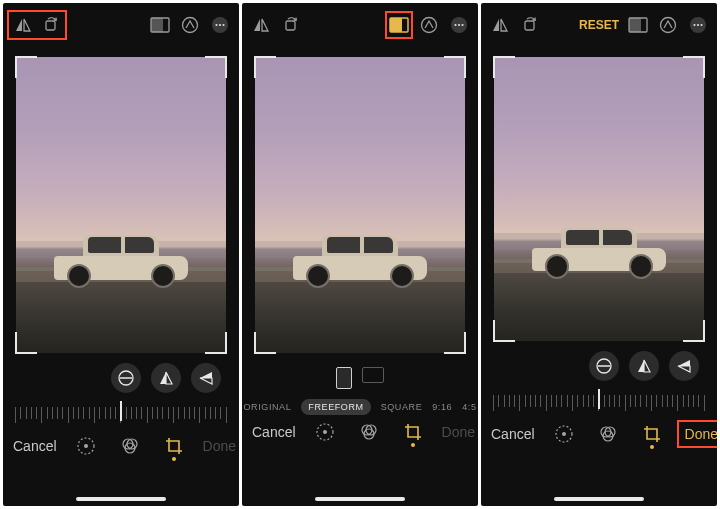  What do you see at coordinates (599, 25) in the screenshot?
I see `reset-button: RESET` at bounding box center [599, 25].